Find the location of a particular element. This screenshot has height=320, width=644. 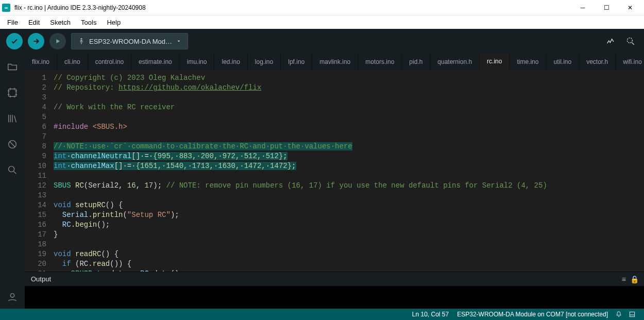

board-icon is located at coordinates (12, 93).